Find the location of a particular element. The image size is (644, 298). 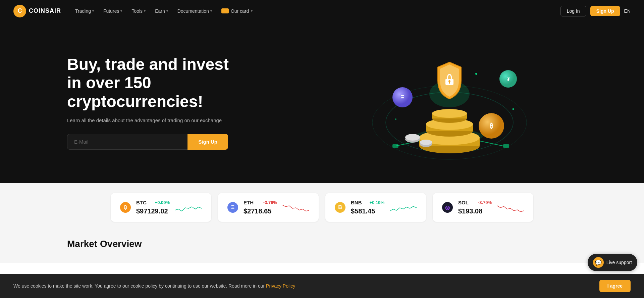

bnb-symbol: BNB is located at coordinates (356, 203).